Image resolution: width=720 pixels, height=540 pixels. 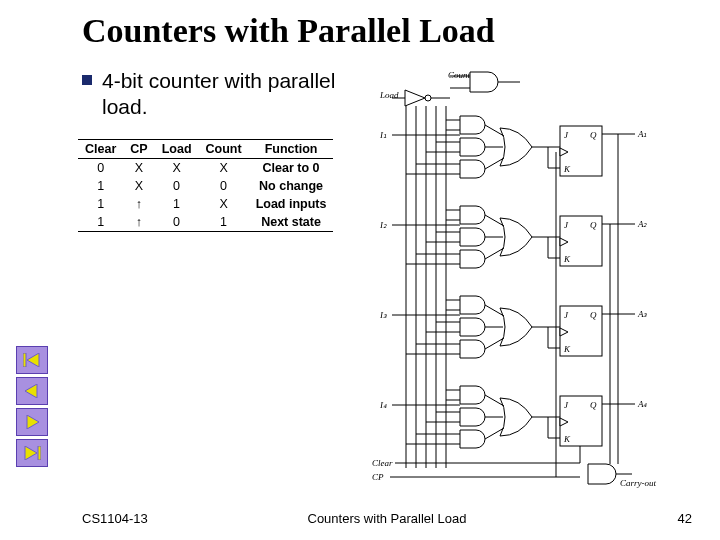 I want to click on label-a2: A₂, so click(x=642, y=224).